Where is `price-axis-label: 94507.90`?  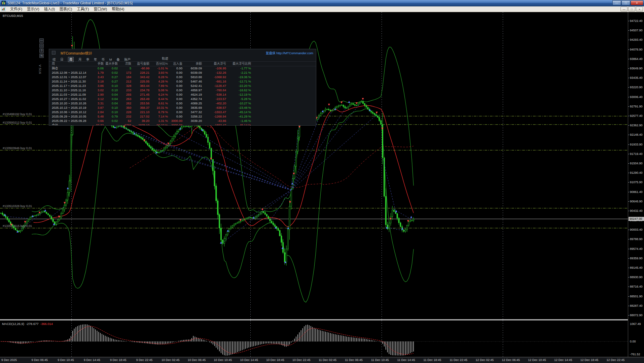
price-axis-label: 94507.90 is located at coordinates (636, 30).